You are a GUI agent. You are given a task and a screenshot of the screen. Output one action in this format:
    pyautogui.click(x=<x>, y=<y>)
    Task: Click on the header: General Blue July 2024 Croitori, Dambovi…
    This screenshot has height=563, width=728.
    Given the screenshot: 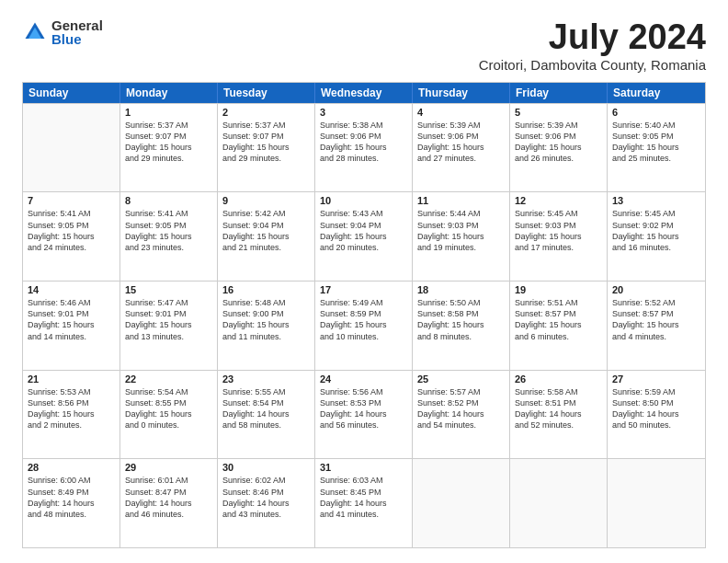 What is the action you would take?
    pyautogui.click(x=364, y=46)
    